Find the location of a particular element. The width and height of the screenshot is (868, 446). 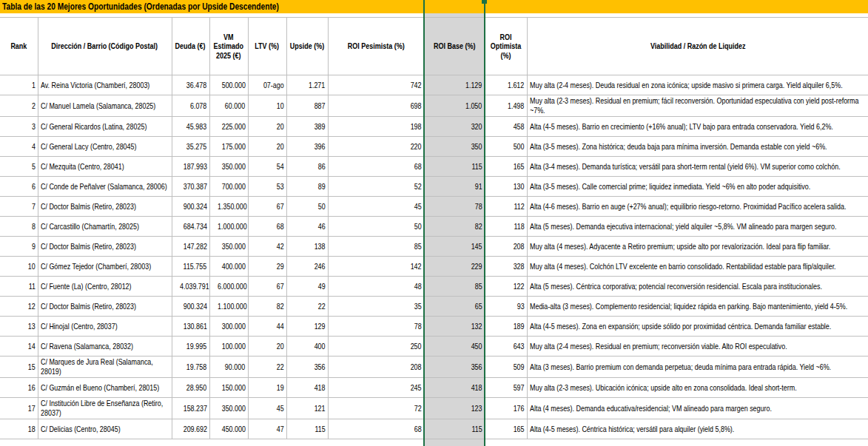

cell-ltv: 29 is located at coordinates (267, 266).